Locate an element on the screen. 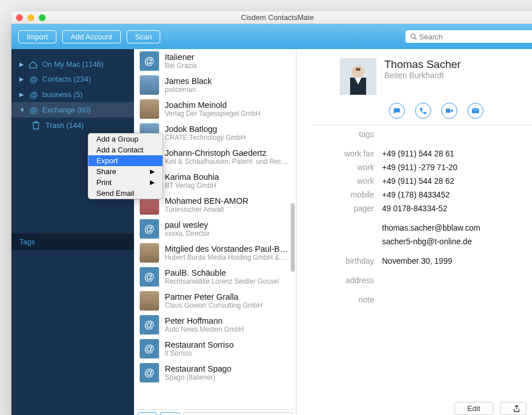  message-button is located at coordinates (397, 111).